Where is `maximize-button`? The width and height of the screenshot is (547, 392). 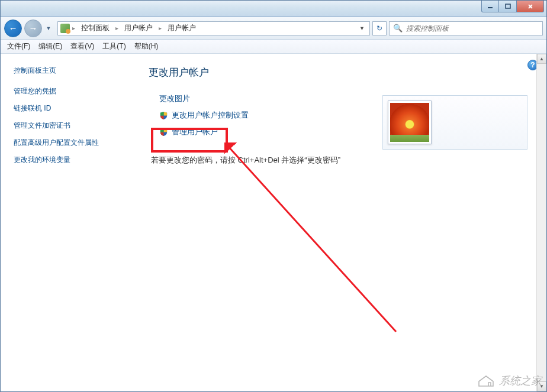
maximize-button is located at coordinates (508, 7).